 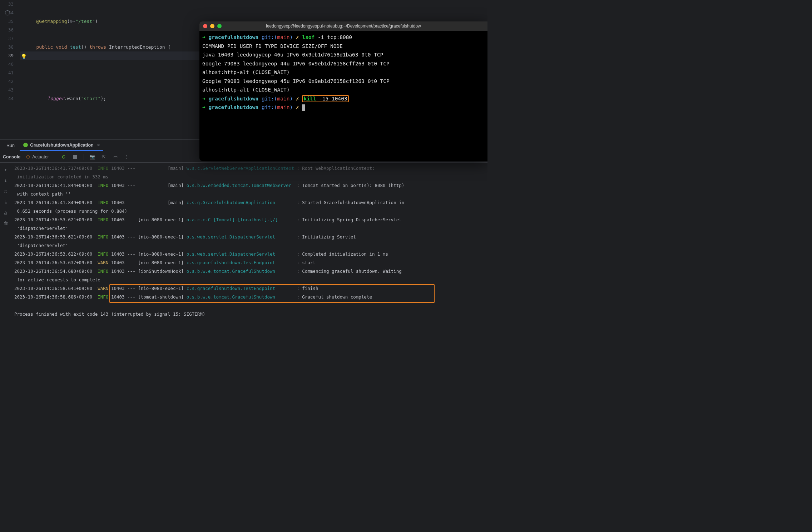 I want to click on annotation: @GetMapping, so click(x=51, y=21).